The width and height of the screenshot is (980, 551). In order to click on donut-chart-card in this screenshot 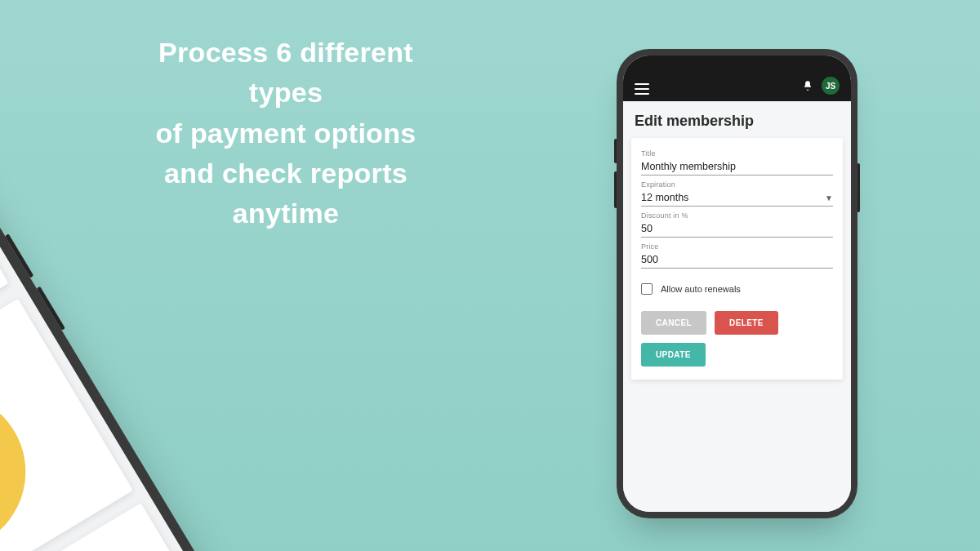, I will do `click(67, 424)`.